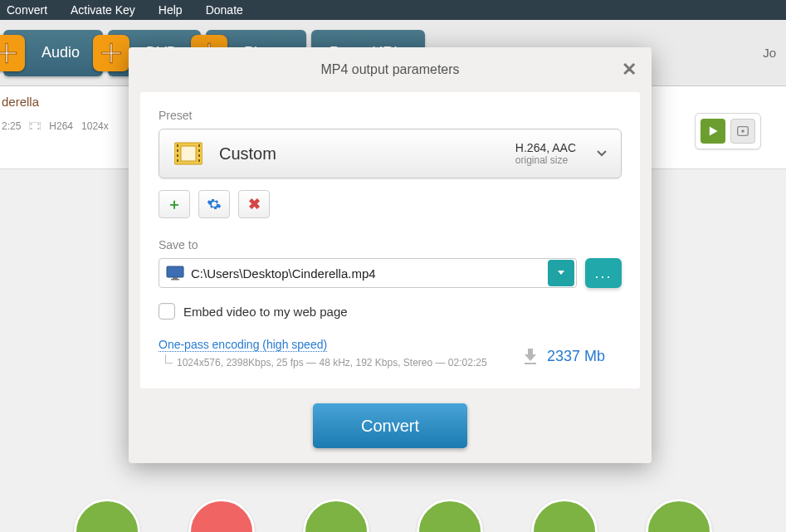  Describe the element at coordinates (393, 515) in the screenshot. I see `device-strip` at that location.